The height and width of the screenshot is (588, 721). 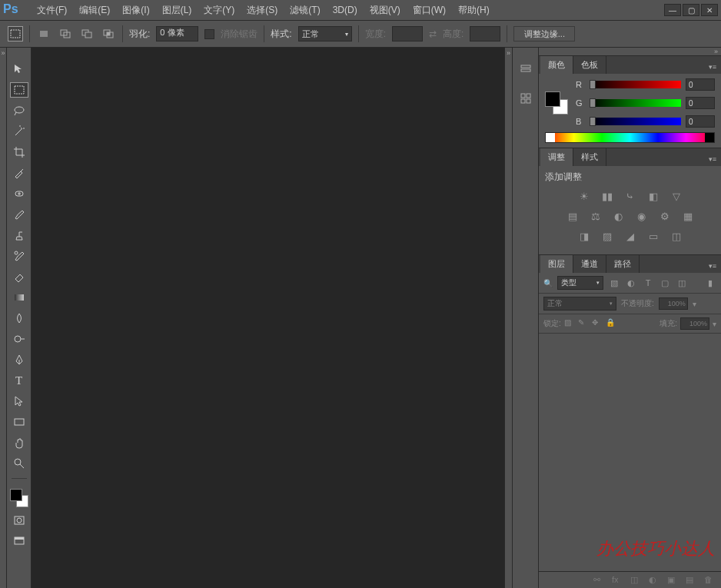 What do you see at coordinates (19, 380) in the screenshot?
I see `type-tool: T` at bounding box center [19, 380].